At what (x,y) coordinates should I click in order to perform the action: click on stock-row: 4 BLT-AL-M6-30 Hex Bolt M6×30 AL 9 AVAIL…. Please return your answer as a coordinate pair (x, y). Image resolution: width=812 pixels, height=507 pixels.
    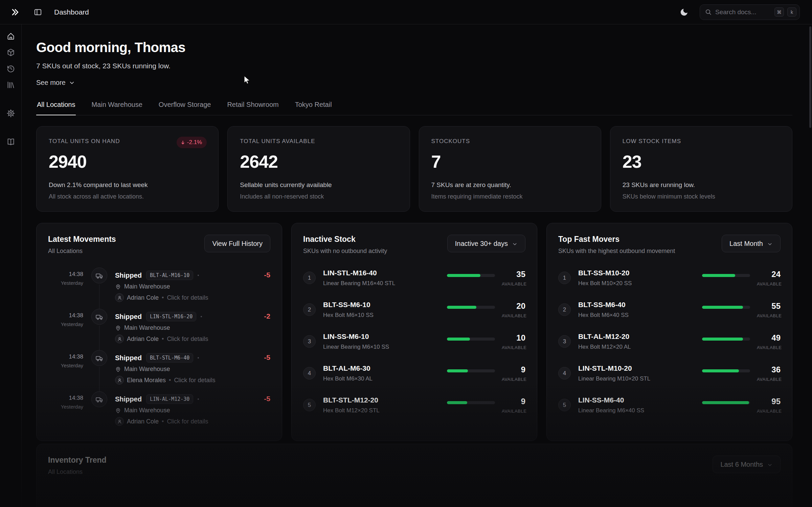
    Looking at the image, I should click on (414, 373).